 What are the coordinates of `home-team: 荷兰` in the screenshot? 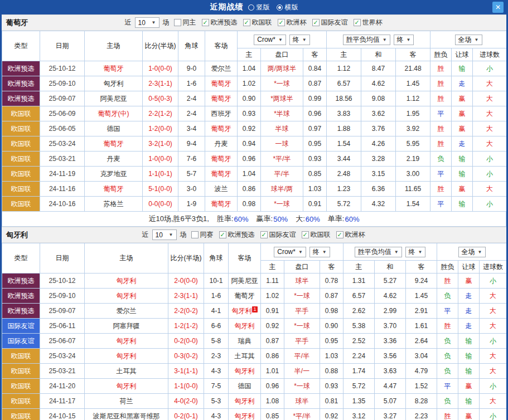 It's located at (127, 401).